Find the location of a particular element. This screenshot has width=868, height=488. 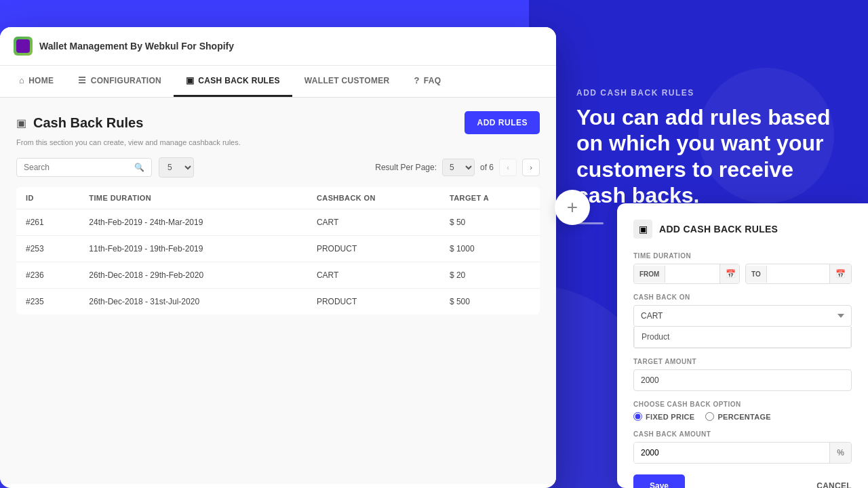

target-amount-input is located at coordinates (743, 380).